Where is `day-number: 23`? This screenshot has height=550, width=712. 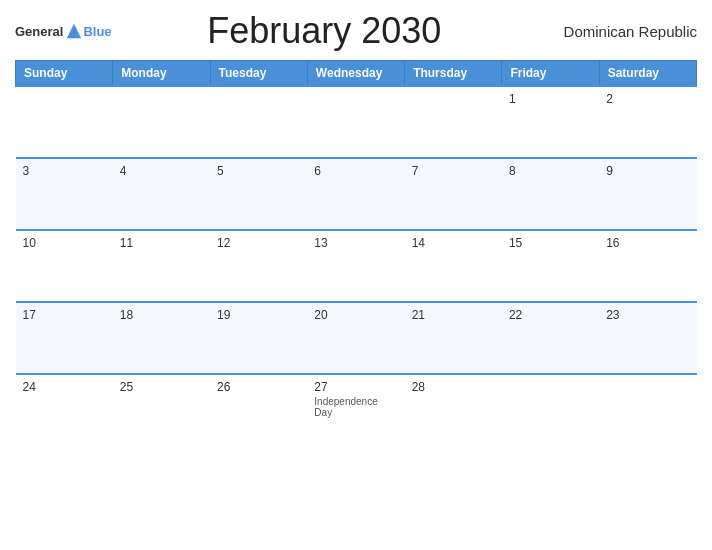 day-number: 23 is located at coordinates (648, 315).